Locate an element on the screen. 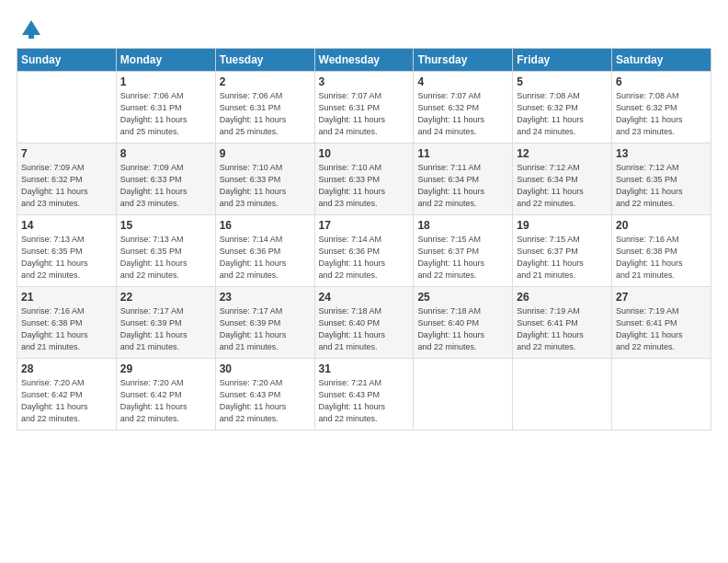 The width and height of the screenshot is (728, 563). calendar-cell: 26Sunrise: 7:19 AM Sunset: 6:41 PM Dayli… is located at coordinates (563, 323).